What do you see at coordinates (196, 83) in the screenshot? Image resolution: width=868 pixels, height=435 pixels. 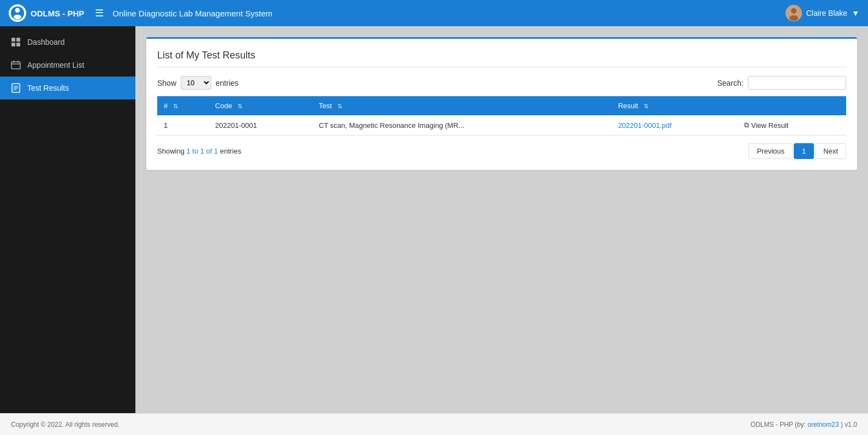 I see `entries-select: 10 25 50 100` at bounding box center [196, 83].